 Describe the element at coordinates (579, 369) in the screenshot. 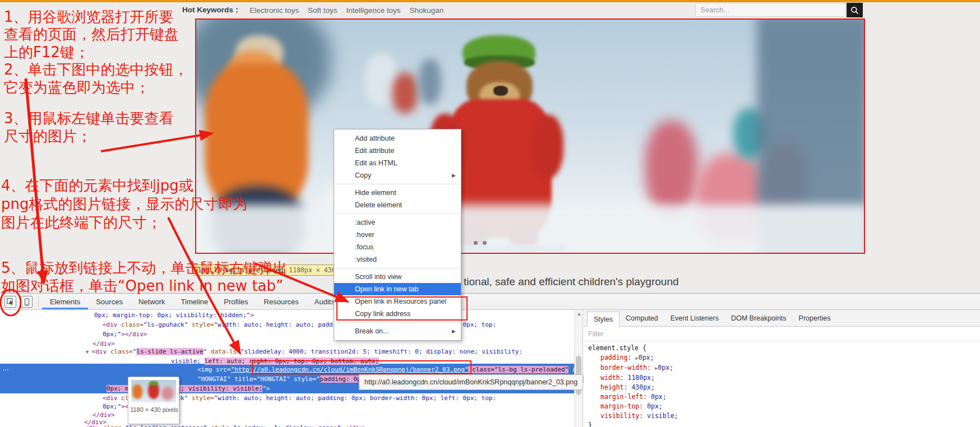

I see `elements-scrollbar: ▲` at that location.